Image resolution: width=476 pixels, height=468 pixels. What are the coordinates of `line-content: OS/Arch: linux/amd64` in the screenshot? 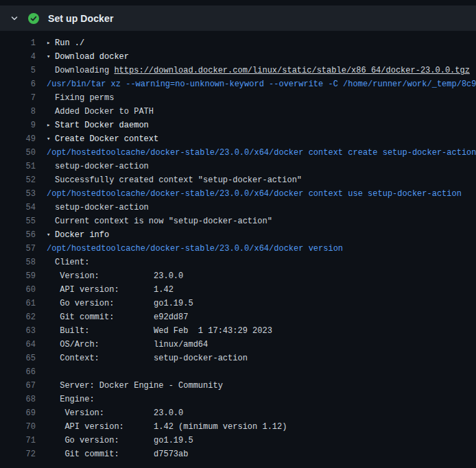 It's located at (261, 345).